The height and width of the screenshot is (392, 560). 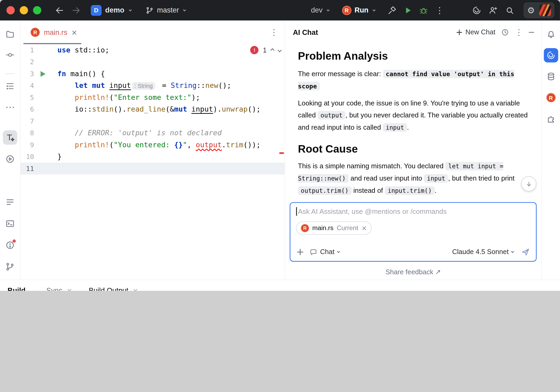 What do you see at coordinates (305, 228) in the screenshot?
I see `rust-file-icon: R` at bounding box center [305, 228].